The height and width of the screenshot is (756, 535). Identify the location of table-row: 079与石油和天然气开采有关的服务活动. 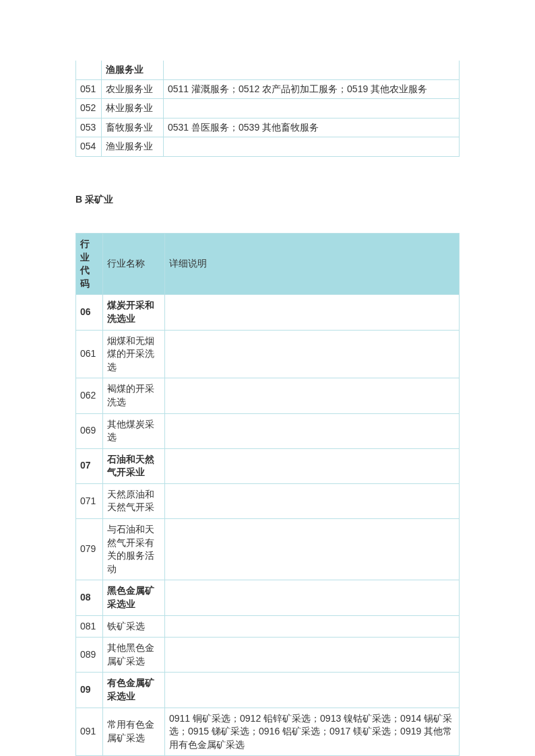
(268, 549).